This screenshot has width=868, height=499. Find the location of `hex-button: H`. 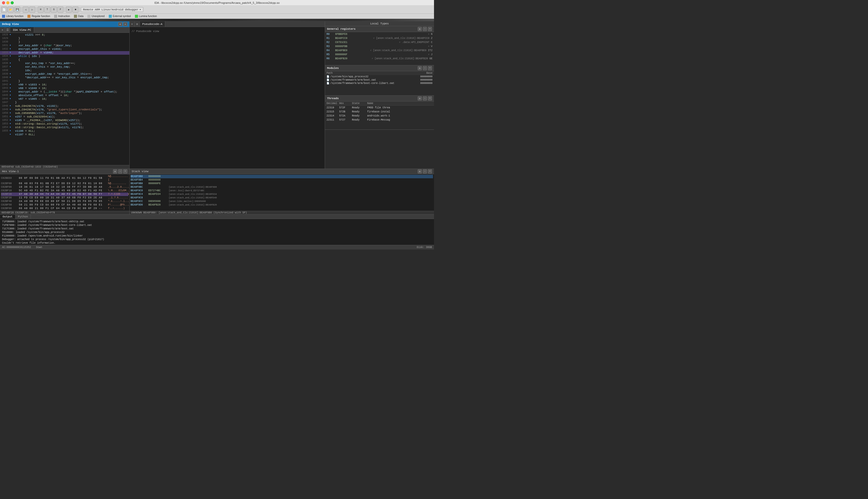

hex-button: H is located at coordinates (41, 10).